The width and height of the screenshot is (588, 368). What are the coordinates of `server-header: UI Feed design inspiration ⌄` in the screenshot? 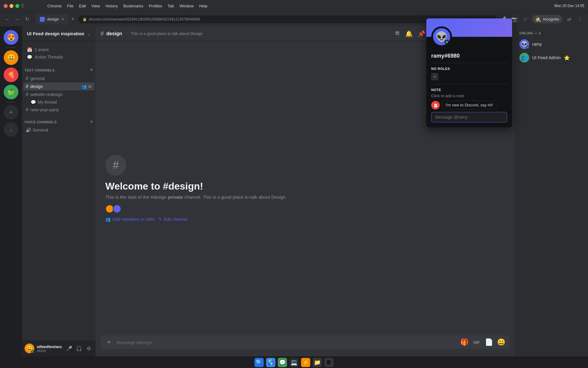 It's located at (59, 34).